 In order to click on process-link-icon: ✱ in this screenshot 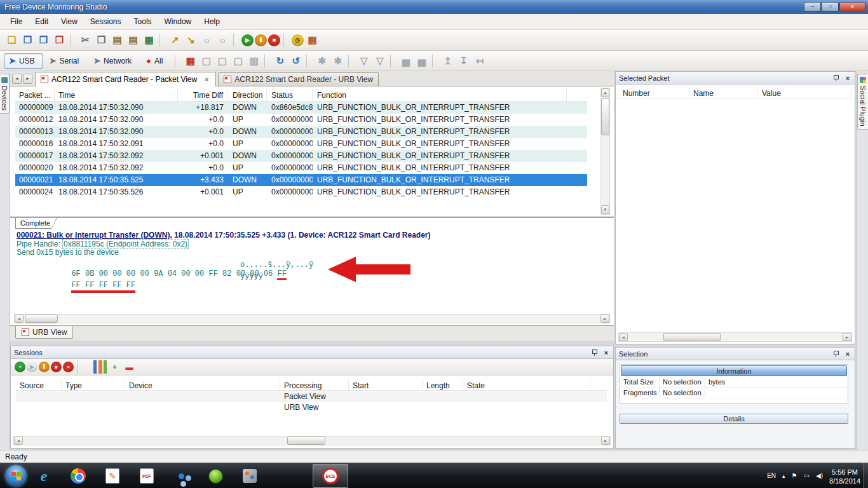, I will do `click(322, 61)`.